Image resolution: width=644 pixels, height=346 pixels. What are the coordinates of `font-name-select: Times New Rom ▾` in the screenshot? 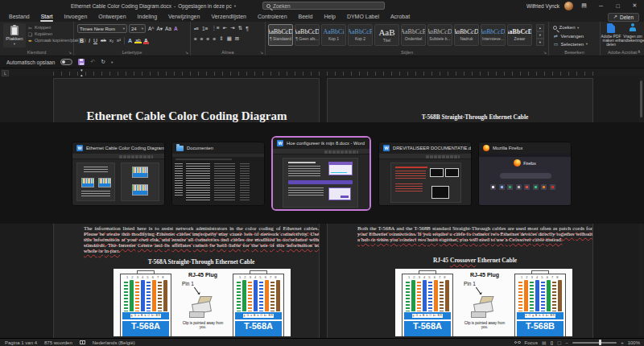 It's located at (102, 29).